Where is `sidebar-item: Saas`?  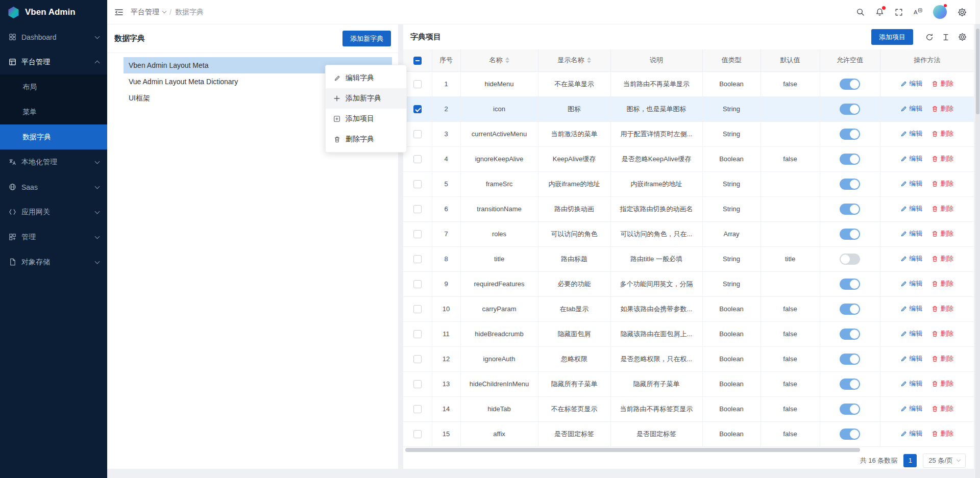 sidebar-item: Saas is located at coordinates (54, 187).